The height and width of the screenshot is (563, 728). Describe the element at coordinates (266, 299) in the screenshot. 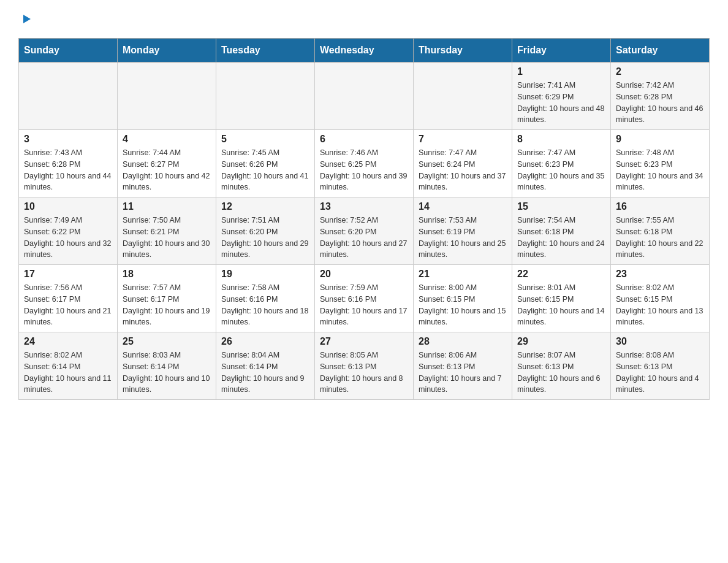

I see `calendar-cell: 19Sunrise: 7:58 AMSunset: 6:16 PMDayligh…` at that location.